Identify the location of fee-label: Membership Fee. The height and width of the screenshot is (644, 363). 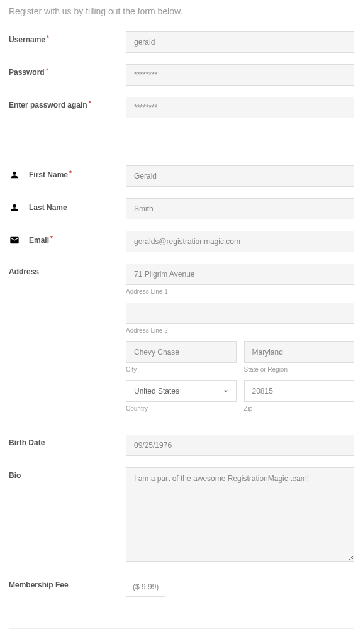
(67, 583).